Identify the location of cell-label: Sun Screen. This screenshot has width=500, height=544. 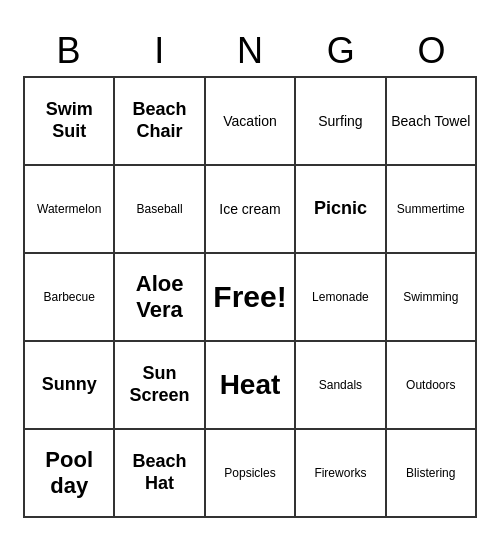
(159, 384).